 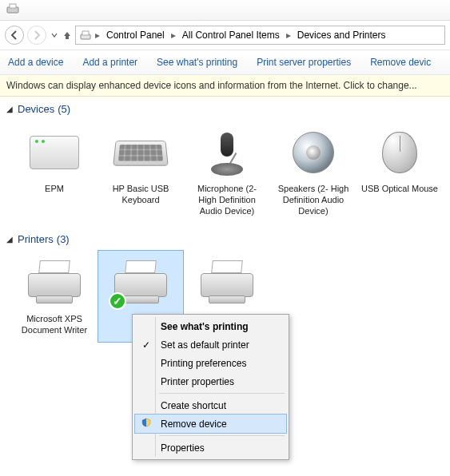 What do you see at coordinates (313, 200) in the screenshot?
I see `device-label: Speakers (2- High Definition Audio Devic…` at bounding box center [313, 200].